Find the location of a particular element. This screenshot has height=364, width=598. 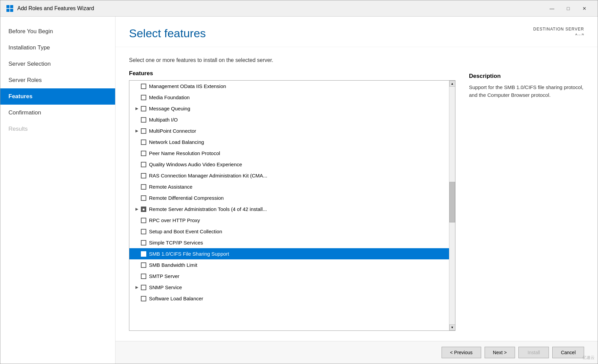

maximize-button: □ is located at coordinates (568, 8).